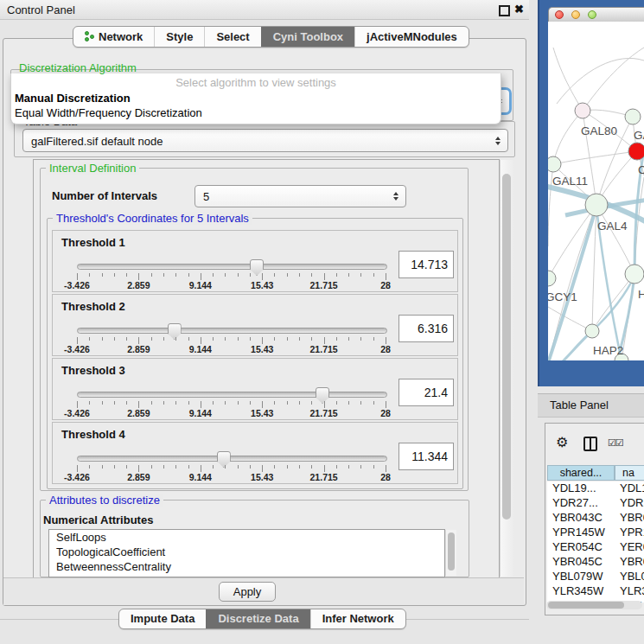  What do you see at coordinates (92, 168) in the screenshot?
I see `interval-definition-title: Interval Definition` at bounding box center [92, 168].